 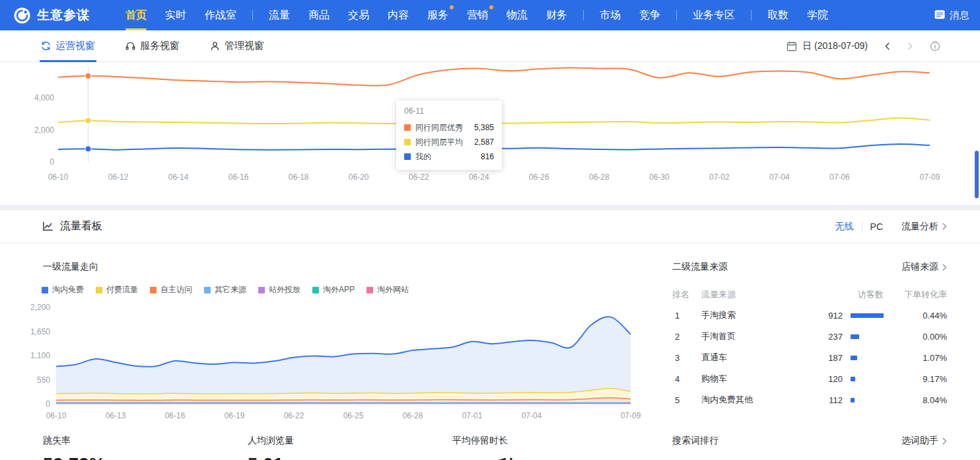 What do you see at coordinates (687, 379) in the screenshot?
I see `rank-cell: 4` at bounding box center [687, 379].